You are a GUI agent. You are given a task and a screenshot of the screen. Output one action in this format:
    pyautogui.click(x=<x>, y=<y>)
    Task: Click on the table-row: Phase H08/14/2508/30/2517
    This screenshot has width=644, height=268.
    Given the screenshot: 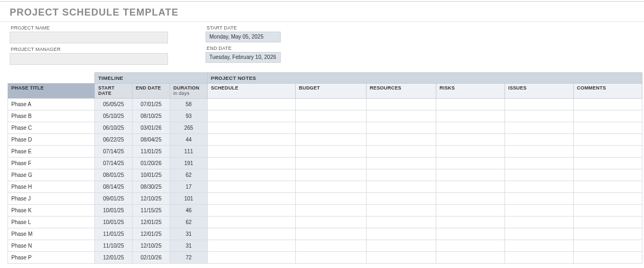 What is the action you would take?
    pyautogui.click(x=325, y=187)
    